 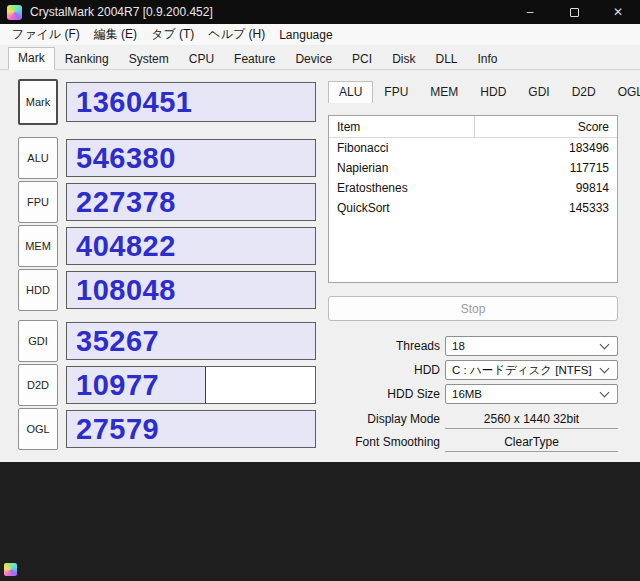 I want to click on subtab-alu: ALU, so click(x=350, y=92).